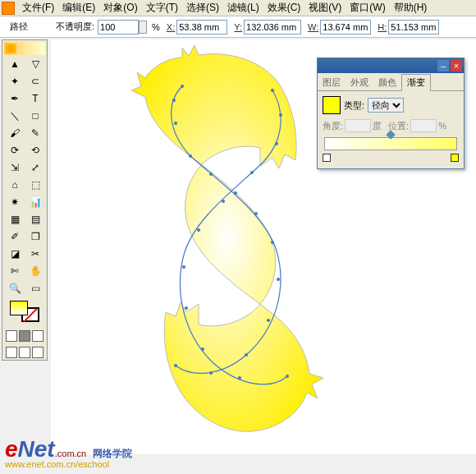 The width and height of the screenshot is (476, 474). I want to click on gradient-mode-icon, so click(25, 336).